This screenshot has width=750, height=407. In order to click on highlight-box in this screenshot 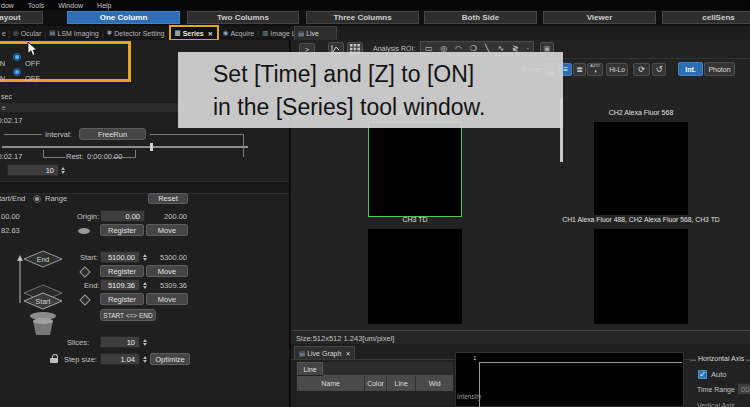, I will do `click(66, 62)`.